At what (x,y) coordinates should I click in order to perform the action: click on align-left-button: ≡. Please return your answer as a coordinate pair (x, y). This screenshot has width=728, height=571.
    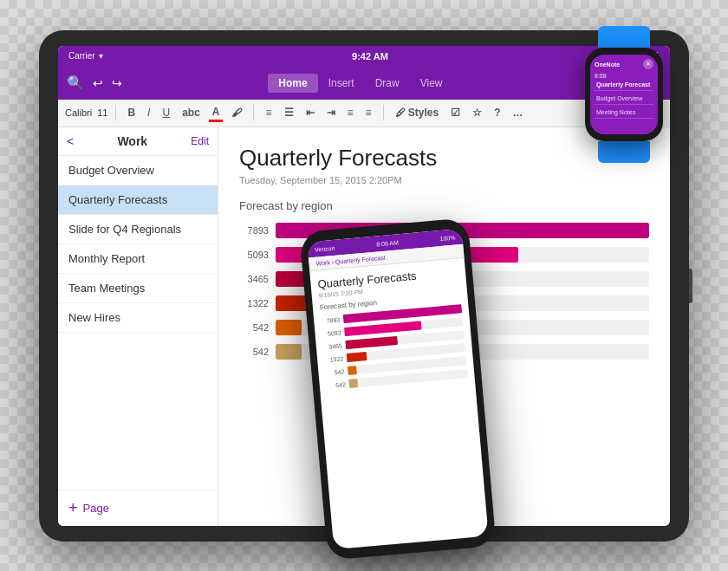
    Looking at the image, I should click on (350, 113).